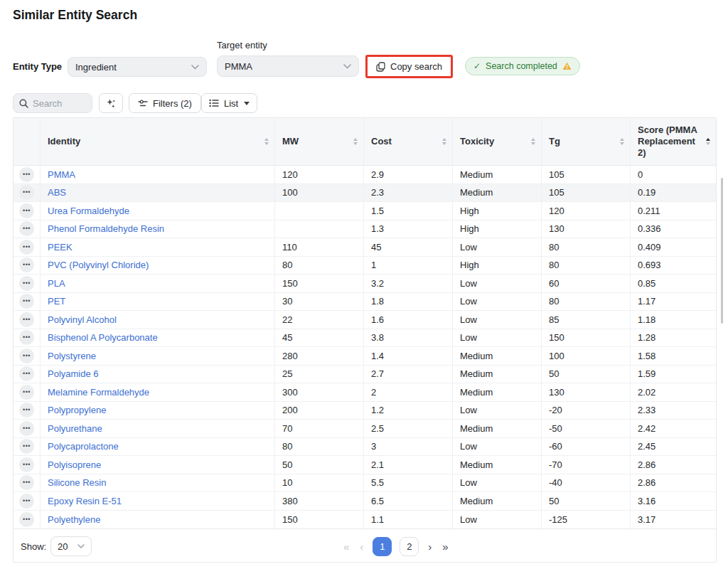 The image size is (728, 569). I want to click on next-page-button: ›, so click(429, 546).